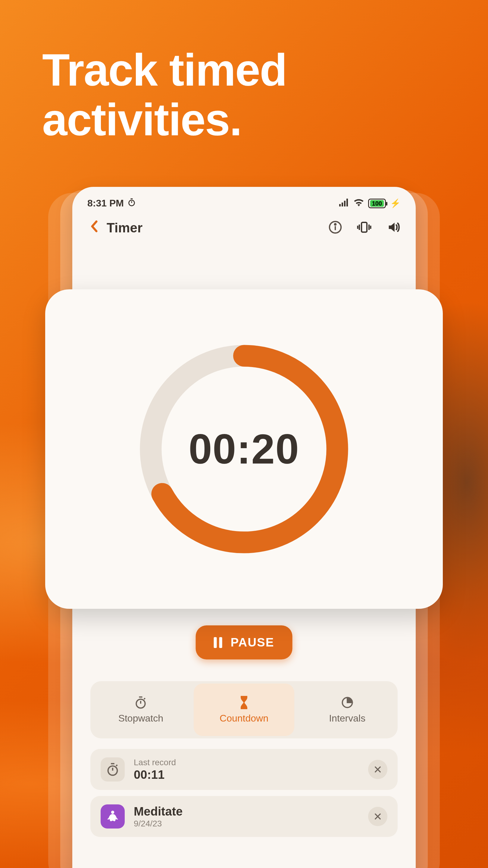 This screenshot has height=868, width=488. I want to click on meditate-icon, so click(112, 816).